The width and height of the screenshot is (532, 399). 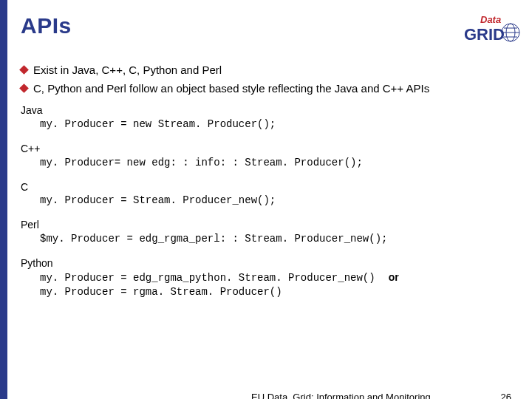 What do you see at coordinates (273, 188) in the screenshot?
I see `lang-label: C` at bounding box center [273, 188].